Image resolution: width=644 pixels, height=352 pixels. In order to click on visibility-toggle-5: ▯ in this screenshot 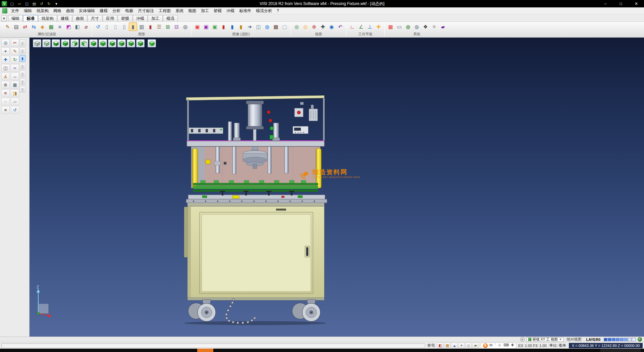, I will do `click(22, 74)`.